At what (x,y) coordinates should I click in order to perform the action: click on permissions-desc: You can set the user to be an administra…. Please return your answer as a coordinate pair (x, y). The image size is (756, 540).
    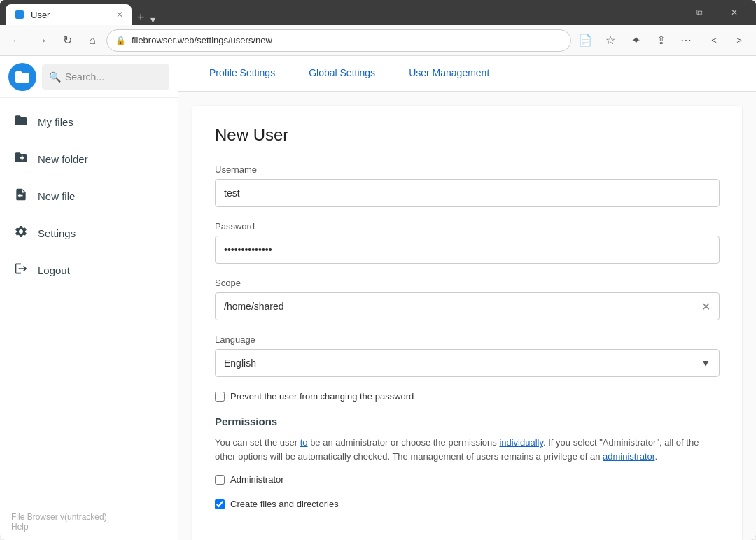
    Looking at the image, I should click on (468, 449).